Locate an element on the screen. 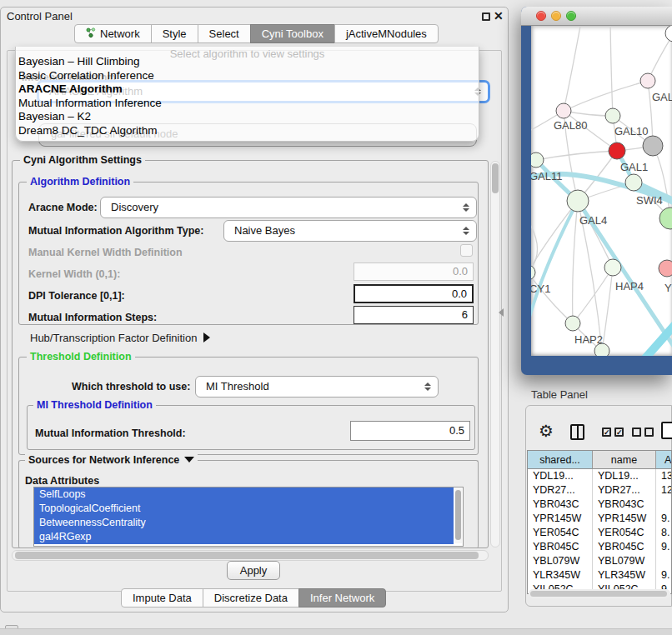  table-hscrollbar-thumb is located at coordinates (599, 593).